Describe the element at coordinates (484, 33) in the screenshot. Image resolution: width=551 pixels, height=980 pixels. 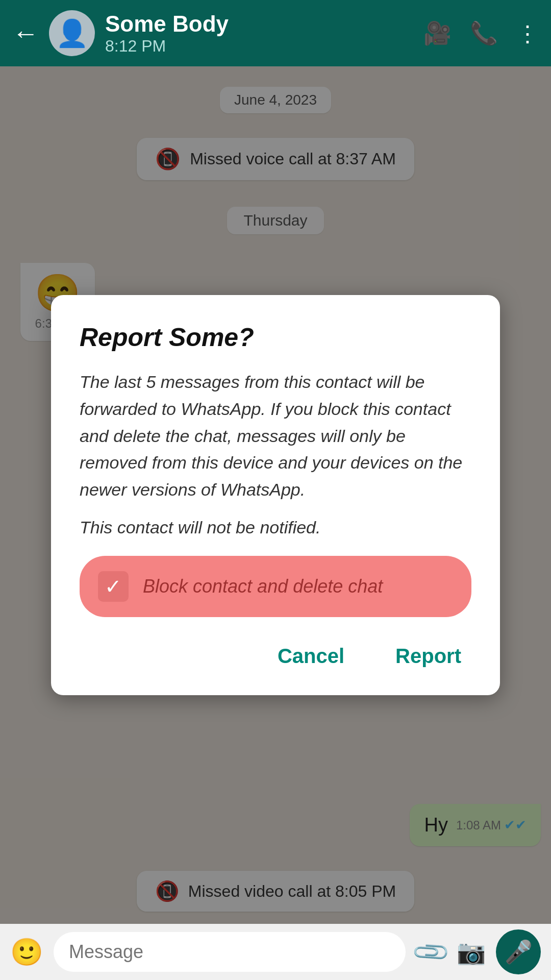
I see `voice-call-icon: 📞` at that location.